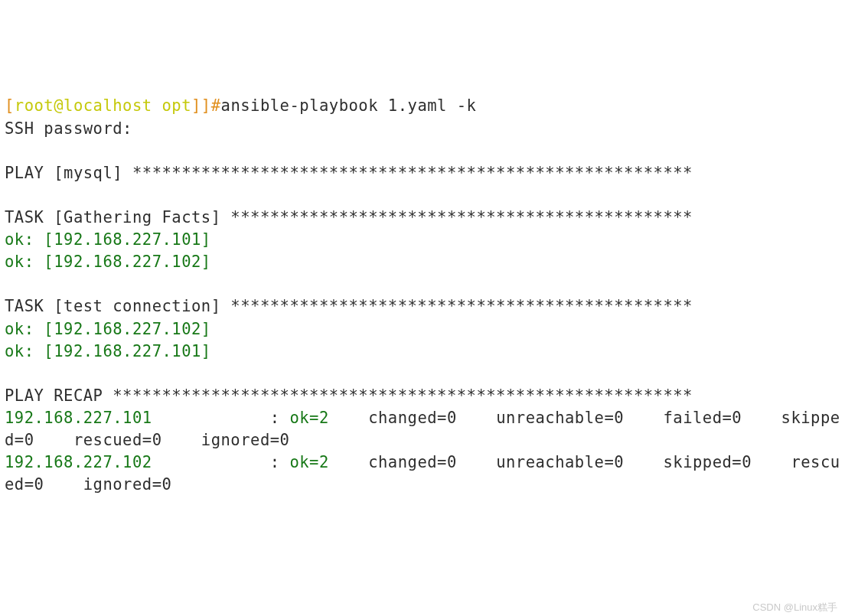 This screenshot has height=616, width=845. Describe the element at coordinates (349, 106) in the screenshot. I see `command-text: ansible-playbook 1.yaml -k` at that location.